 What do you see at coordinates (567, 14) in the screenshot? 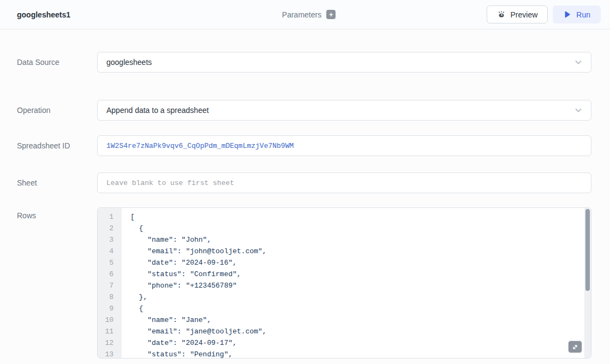
I see `play-icon` at bounding box center [567, 14].